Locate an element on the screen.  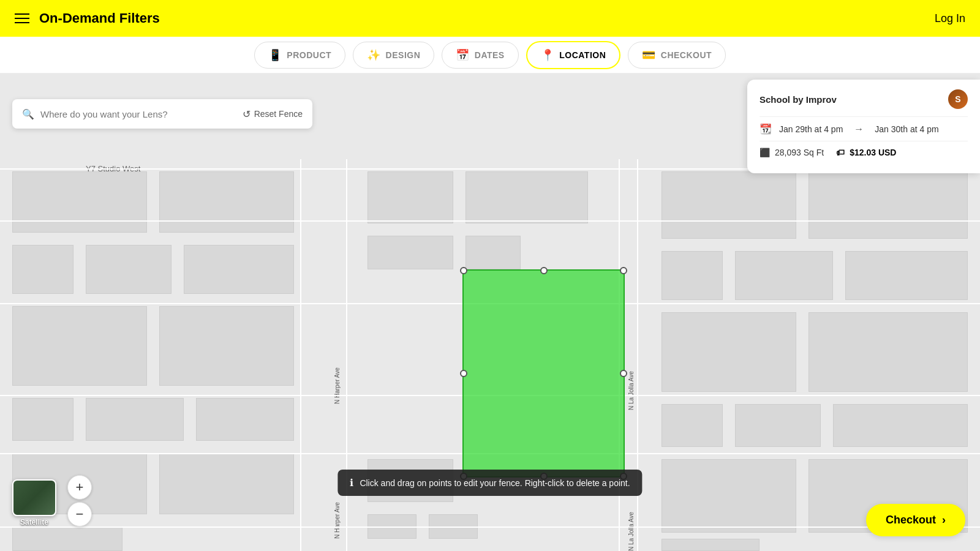
fence-handle-tm is located at coordinates (544, 271).